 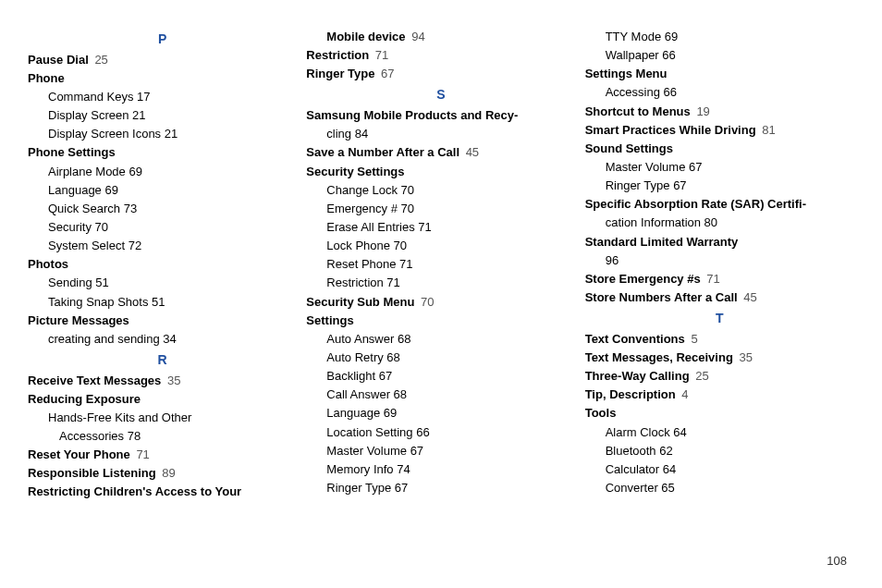 What do you see at coordinates (163, 302) in the screenshot?
I see `index-subentry: Taking Snap Shots 51` at bounding box center [163, 302].